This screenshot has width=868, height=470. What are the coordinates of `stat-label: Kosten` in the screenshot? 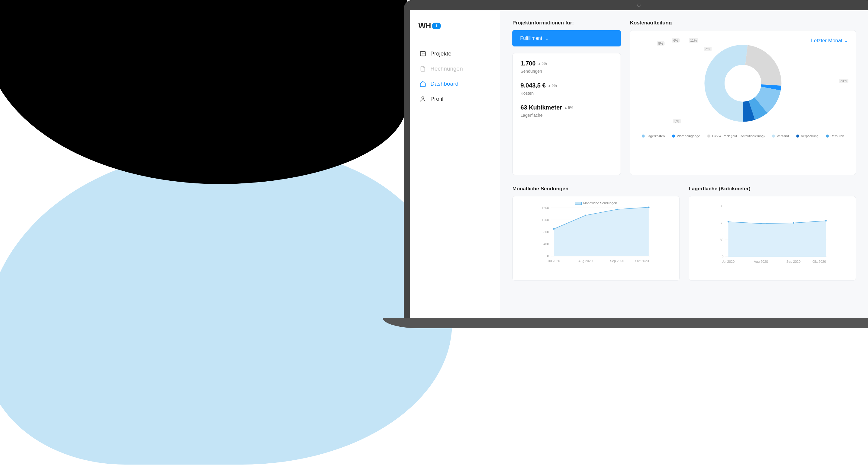 It's located at (567, 93).